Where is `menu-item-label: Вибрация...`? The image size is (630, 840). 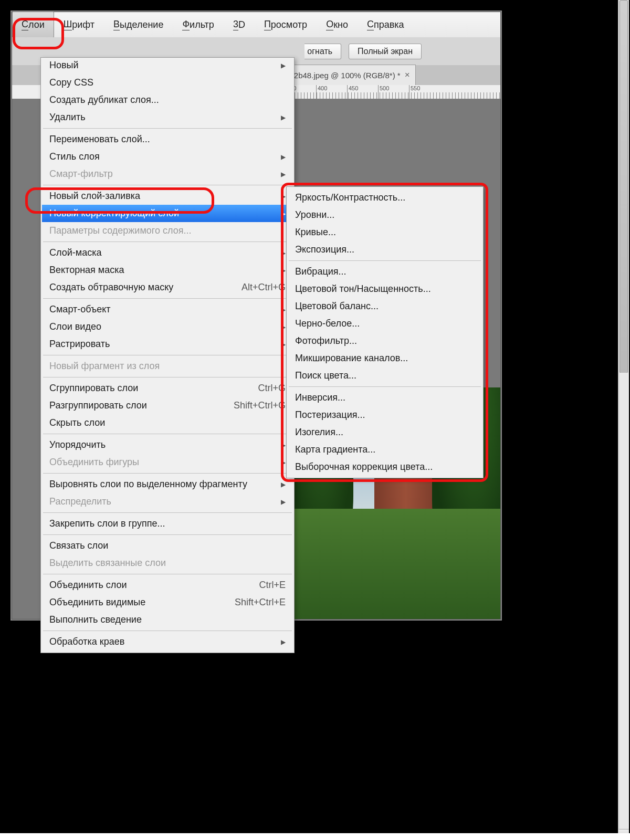 menu-item-label: Вибрация... is located at coordinates (321, 272).